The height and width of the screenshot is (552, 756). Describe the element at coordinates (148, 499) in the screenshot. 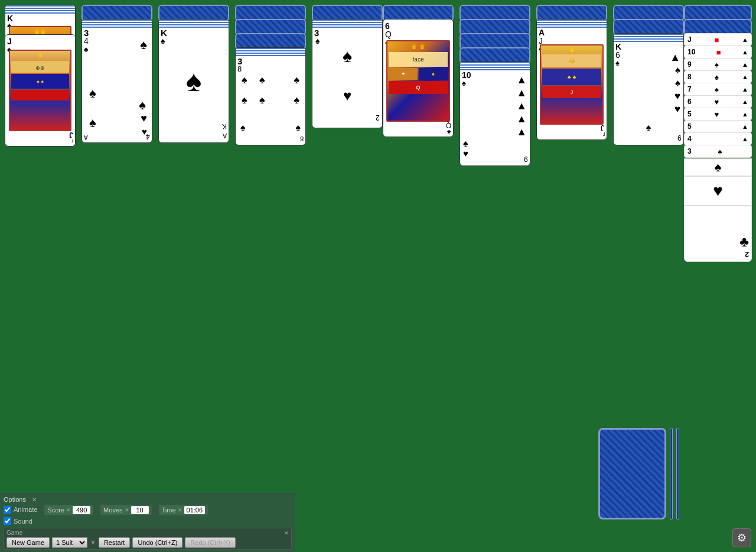

I see `options-bar: Options ✕` at that location.